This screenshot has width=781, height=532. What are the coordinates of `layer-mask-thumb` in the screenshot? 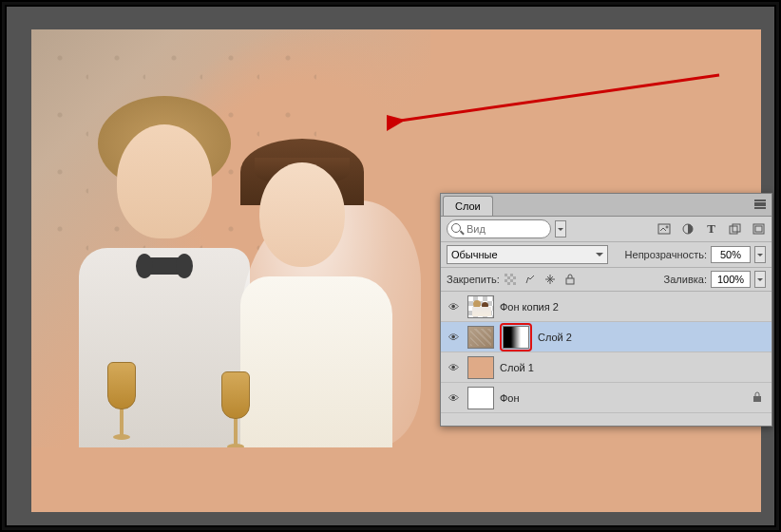 It's located at (516, 337).